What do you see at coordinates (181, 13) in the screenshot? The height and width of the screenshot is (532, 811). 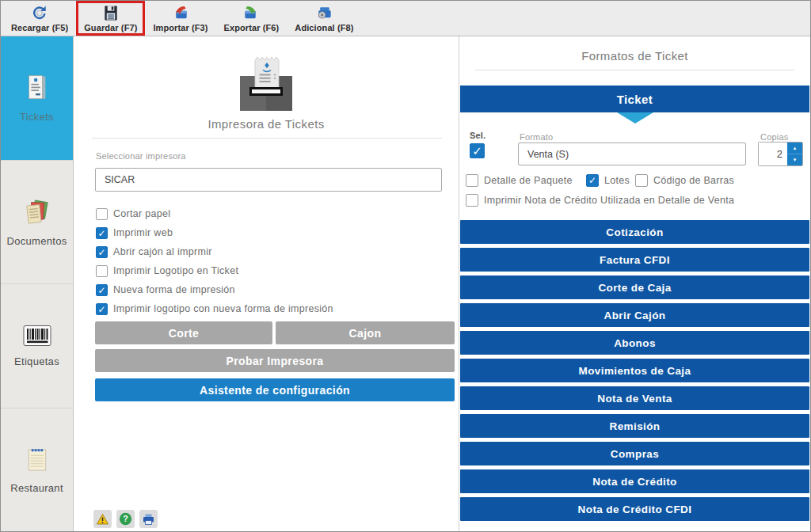 I see `import-icon` at bounding box center [181, 13].